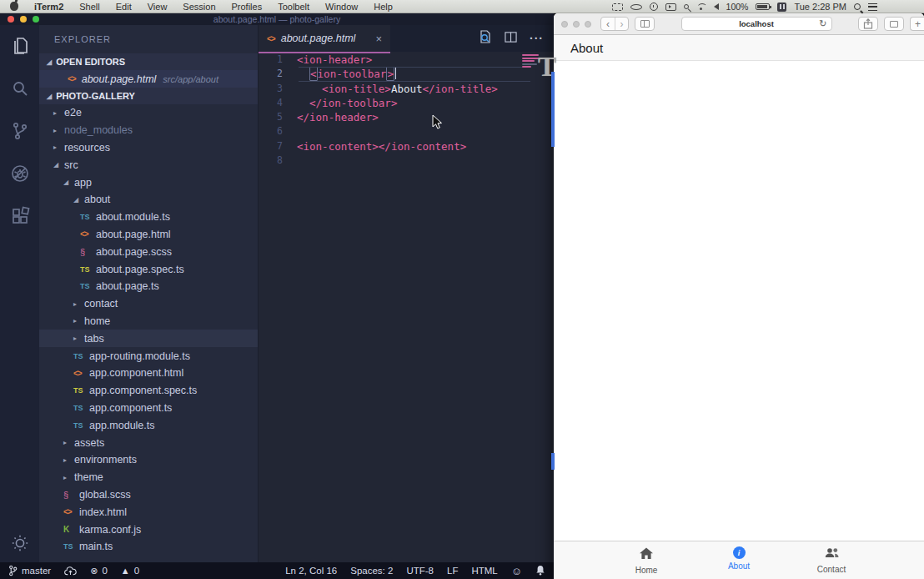 This screenshot has width=924, height=579. I want to click on tree-item-home: ▸home, so click(148, 322).